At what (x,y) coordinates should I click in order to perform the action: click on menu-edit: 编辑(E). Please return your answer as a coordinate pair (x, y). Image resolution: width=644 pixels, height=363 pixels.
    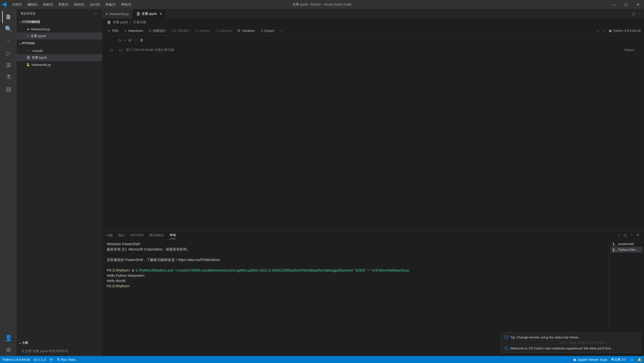
    Looking at the image, I should click on (32, 5).